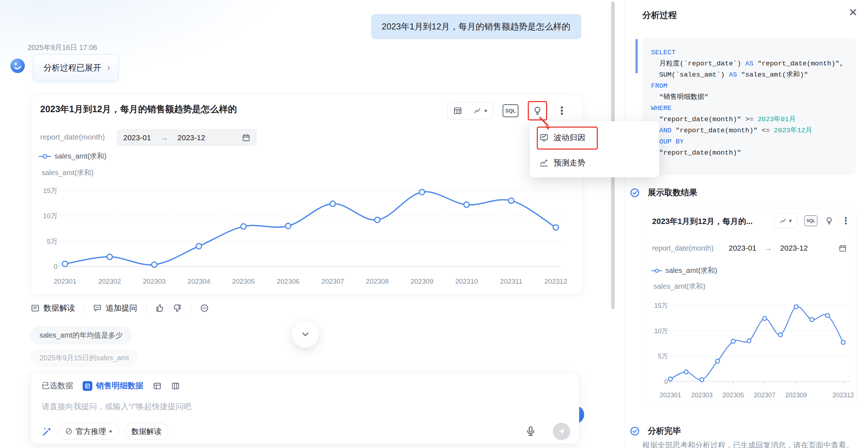 The width and height of the screenshot is (868, 448). Describe the element at coordinates (480, 111) in the screenshot. I see `line-chart-view-button: ▾` at that location.